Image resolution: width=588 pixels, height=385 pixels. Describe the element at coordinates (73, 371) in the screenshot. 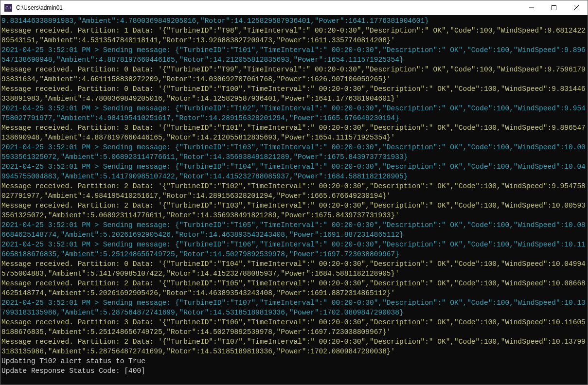

I see `terminal-line: Update Response Status Code: [400]` at that location.